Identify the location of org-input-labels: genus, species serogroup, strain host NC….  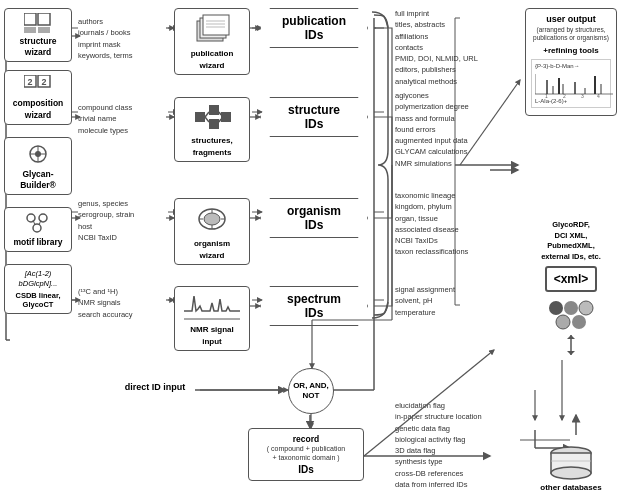
(106, 220).